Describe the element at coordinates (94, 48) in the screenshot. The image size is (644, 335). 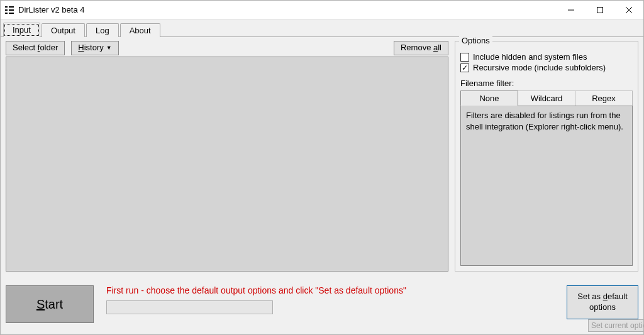
I see `history-button: History▼` at that location.